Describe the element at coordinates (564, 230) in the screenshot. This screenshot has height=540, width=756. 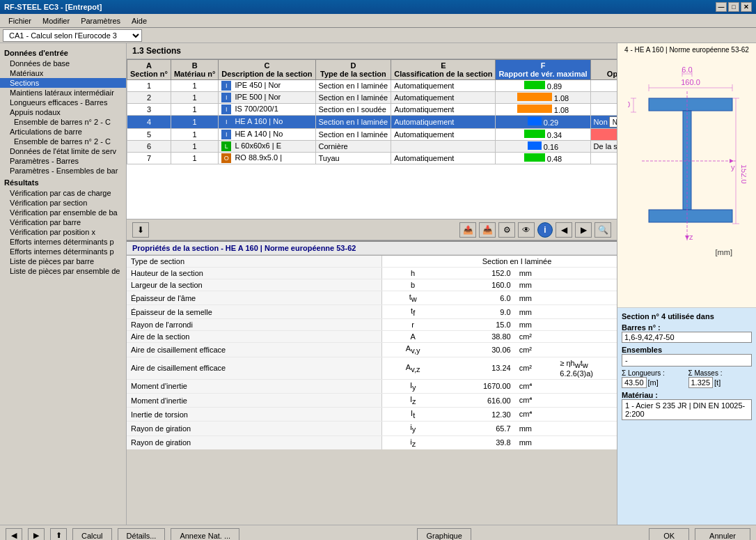
I see `prev-button: ◀` at that location.